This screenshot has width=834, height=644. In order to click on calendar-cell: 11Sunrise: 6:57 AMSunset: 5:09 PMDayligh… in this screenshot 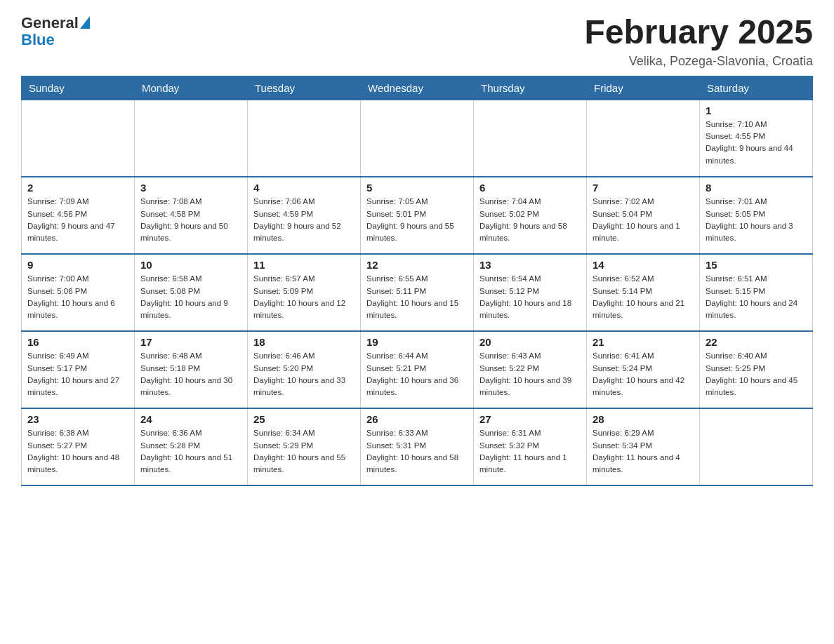, I will do `click(305, 293)`.